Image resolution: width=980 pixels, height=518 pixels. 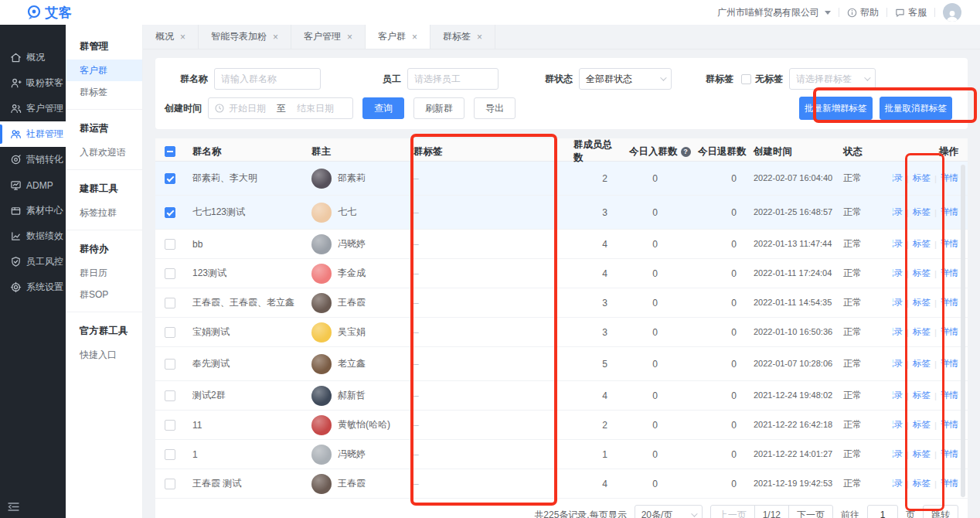 I want to click on tab-群标签: 群标签×, so click(x=463, y=37).